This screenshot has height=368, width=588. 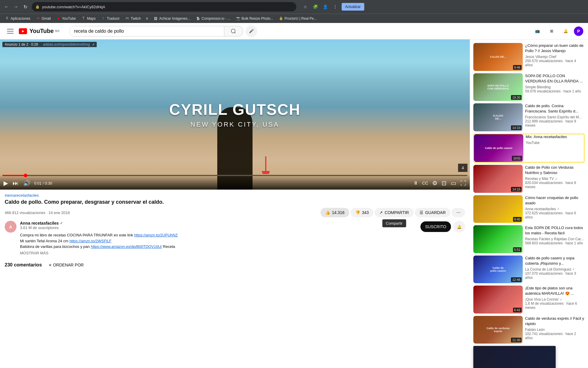 I want to click on settings-button: ⚙, so click(x=435, y=183).